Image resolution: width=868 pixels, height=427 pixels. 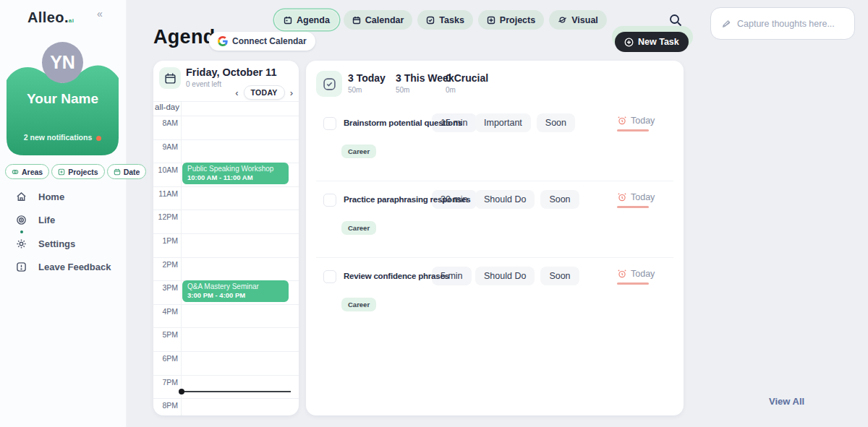 What do you see at coordinates (441, 20) in the screenshot?
I see `top-navigation: Agenda Calendar Tasks Projects Visual` at bounding box center [441, 20].